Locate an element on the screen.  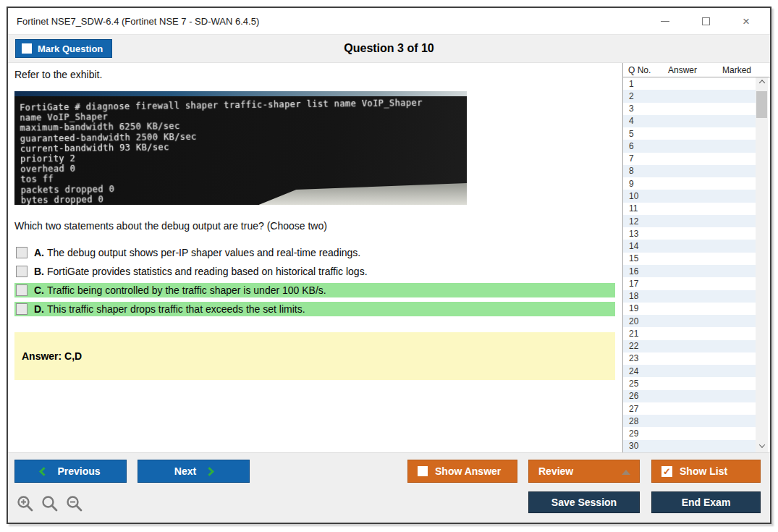
question-list-row-30: 30 is located at coordinates (689, 446).